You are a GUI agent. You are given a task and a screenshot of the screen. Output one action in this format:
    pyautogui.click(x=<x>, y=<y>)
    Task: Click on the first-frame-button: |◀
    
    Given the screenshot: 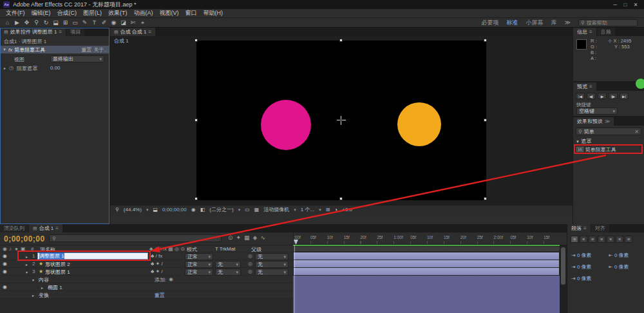 What is the action you would take?
    pyautogui.click(x=580, y=96)
    